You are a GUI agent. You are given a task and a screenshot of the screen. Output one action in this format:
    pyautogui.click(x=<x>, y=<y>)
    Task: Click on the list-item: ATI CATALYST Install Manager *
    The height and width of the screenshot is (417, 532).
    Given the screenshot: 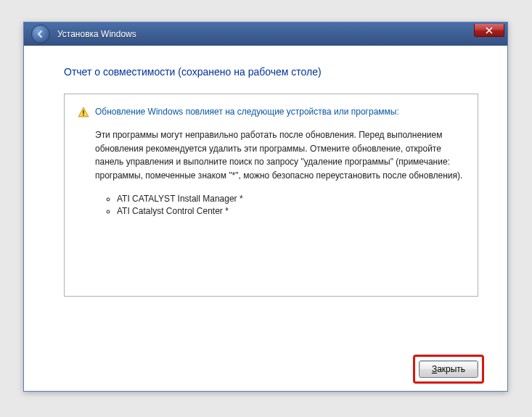 What is the action you would take?
    pyautogui.click(x=290, y=199)
    